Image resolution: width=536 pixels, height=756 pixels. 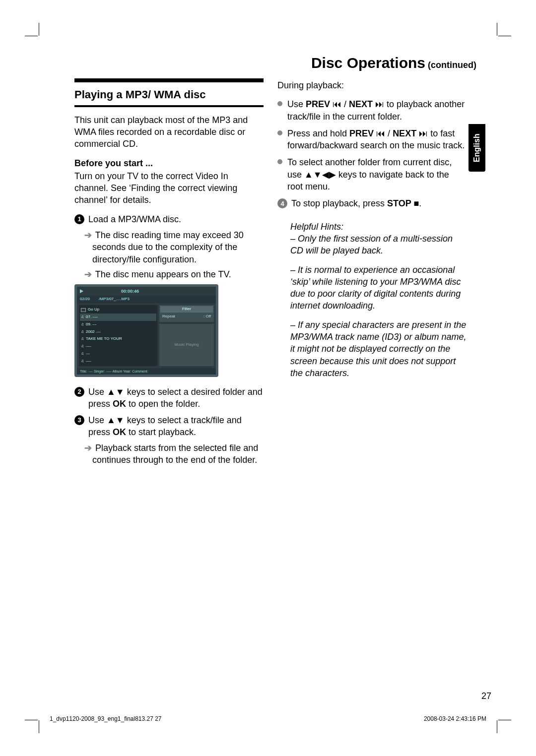 I want to click on tv-row-label: Go Up, so click(x=93, y=310).